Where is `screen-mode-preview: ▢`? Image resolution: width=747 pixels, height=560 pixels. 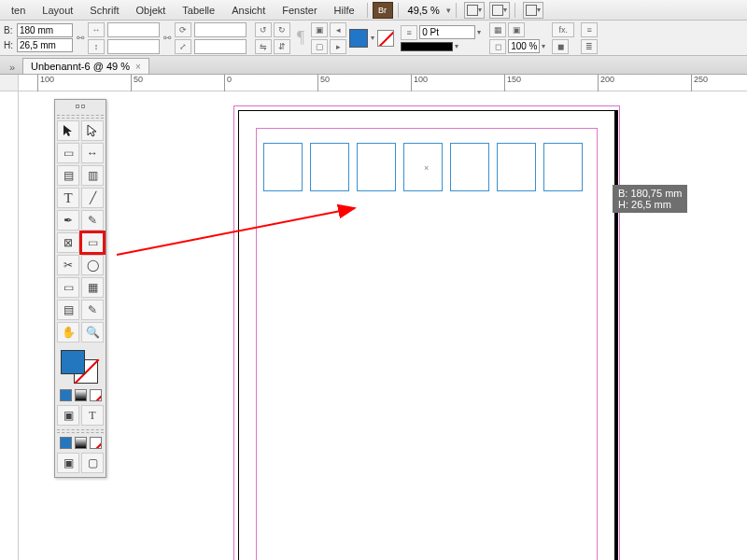
screen-mode-preview: ▢ is located at coordinates (92, 463).